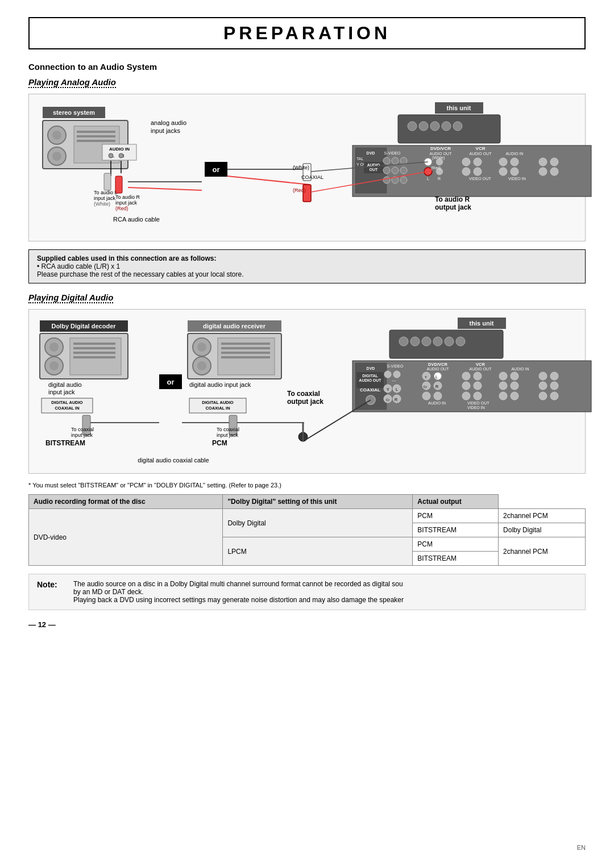  I want to click on svg-text: digital audio, so click(65, 385).